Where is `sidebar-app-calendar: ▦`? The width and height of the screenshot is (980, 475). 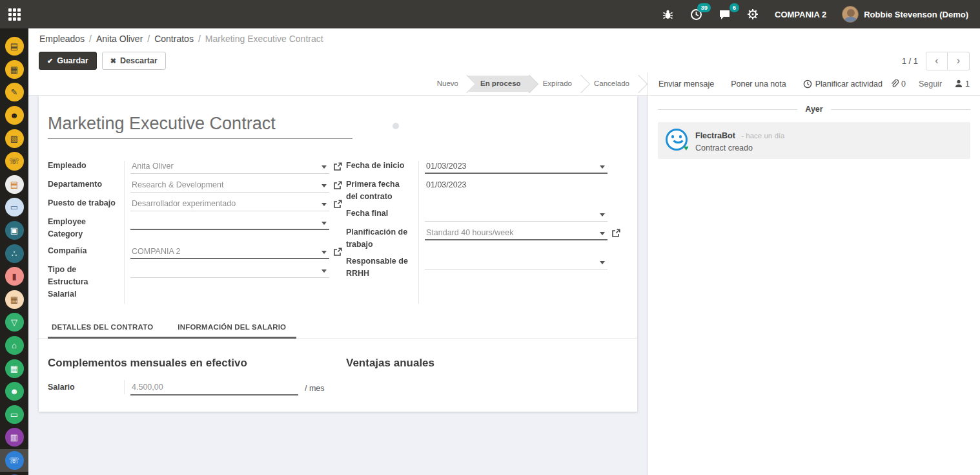 sidebar-app-calendar: ▦ is located at coordinates (14, 70).